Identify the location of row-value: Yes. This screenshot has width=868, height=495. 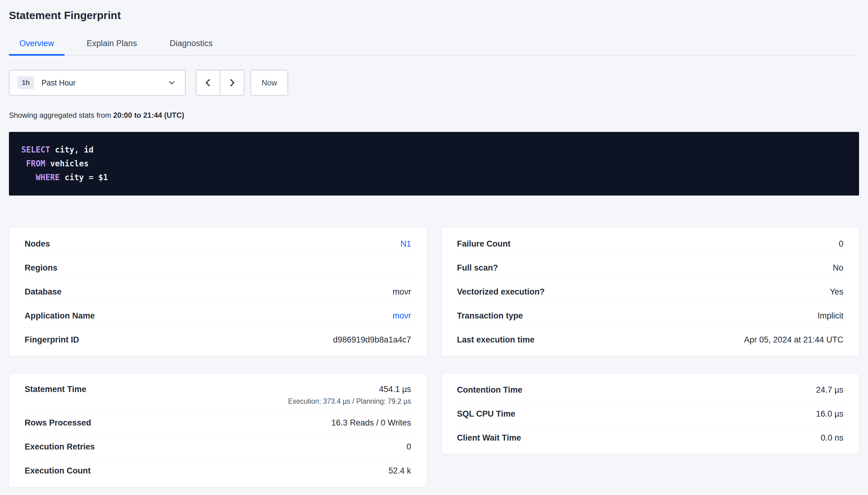
(837, 292).